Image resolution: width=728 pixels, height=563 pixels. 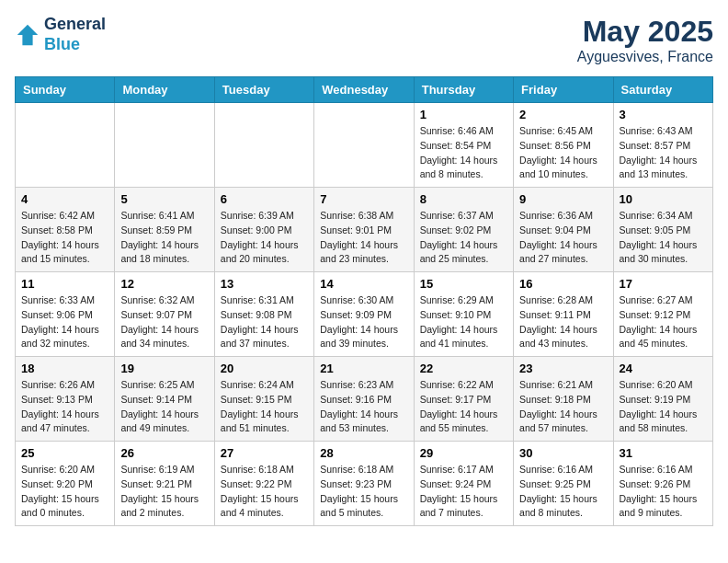 I want to click on day-info: Sunrise: 6:21 AM Sunset: 9:18 PM Dayligh…, so click(x=563, y=407).